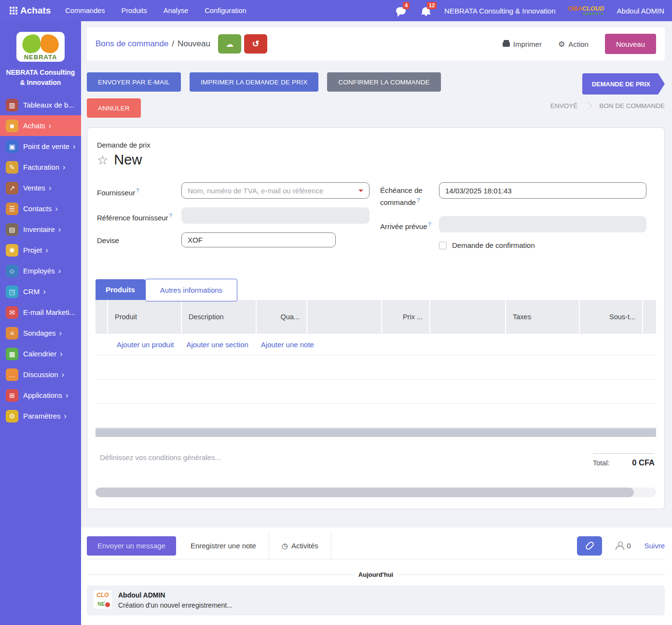  I want to click on sidebar-item-ventes: ↗ Ventes ›, so click(41, 188).